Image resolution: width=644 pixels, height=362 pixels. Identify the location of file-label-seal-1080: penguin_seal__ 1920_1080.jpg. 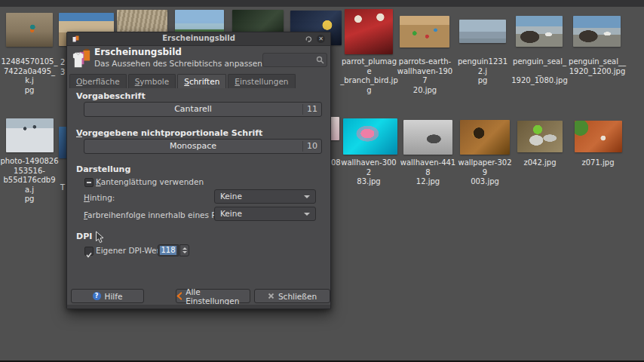
(540, 72).